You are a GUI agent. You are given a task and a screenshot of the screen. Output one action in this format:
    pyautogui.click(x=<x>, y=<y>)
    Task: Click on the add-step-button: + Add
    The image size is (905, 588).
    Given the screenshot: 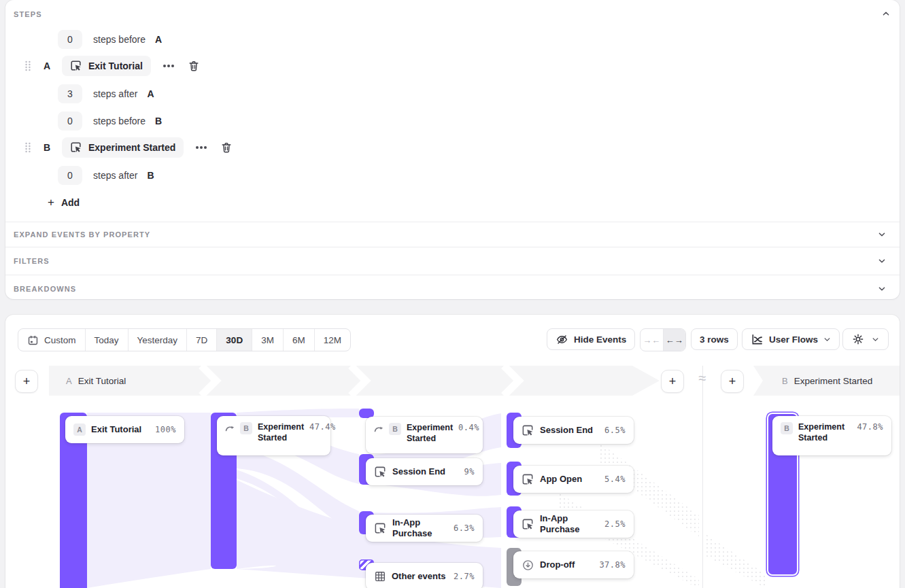 What is the action you would take?
    pyautogui.click(x=64, y=203)
    